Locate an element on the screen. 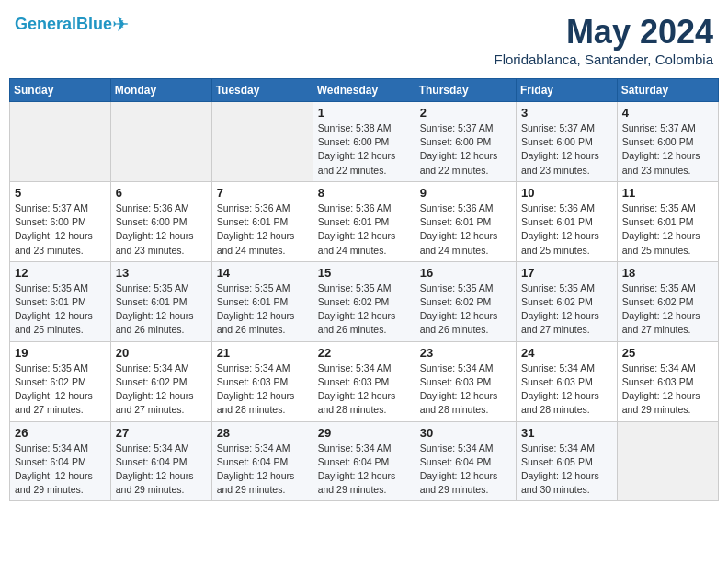 Image resolution: width=728 pixels, height=563 pixels. calendar-cell: 19Sunrise: 5:35 AM Sunset: 6:02 PM Dayli… is located at coordinates (61, 381).